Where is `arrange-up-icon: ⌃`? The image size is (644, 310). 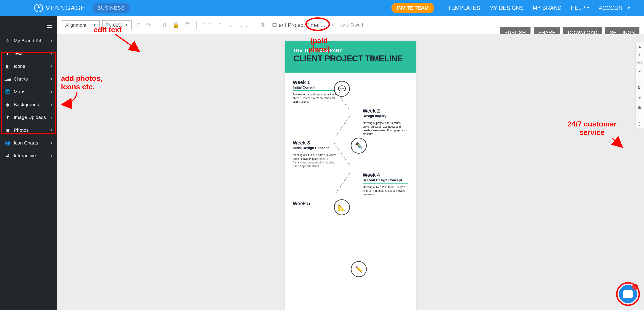 arrange-up-icon: ⌃ is located at coordinates (220, 25).